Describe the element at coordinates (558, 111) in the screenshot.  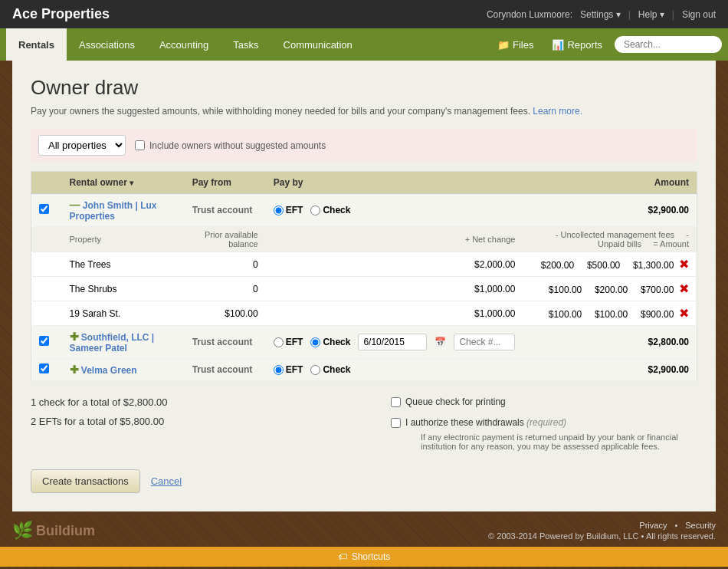
I see `learn-more-link: Learn more.` at that location.